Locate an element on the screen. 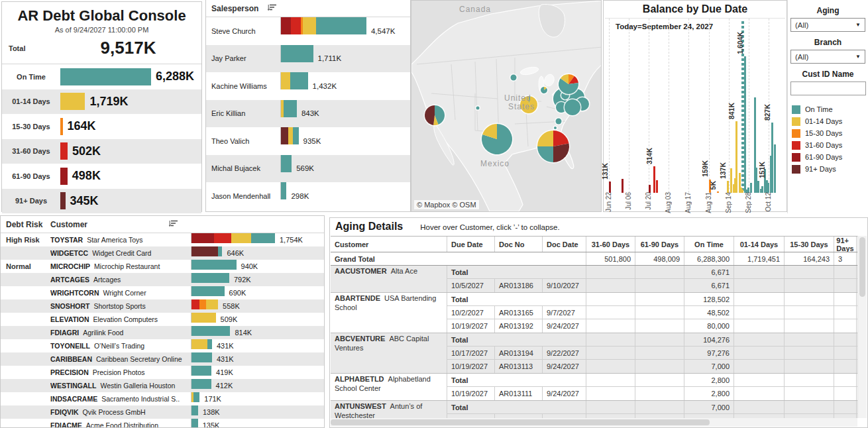  cust-id-name-input is located at coordinates (828, 89).